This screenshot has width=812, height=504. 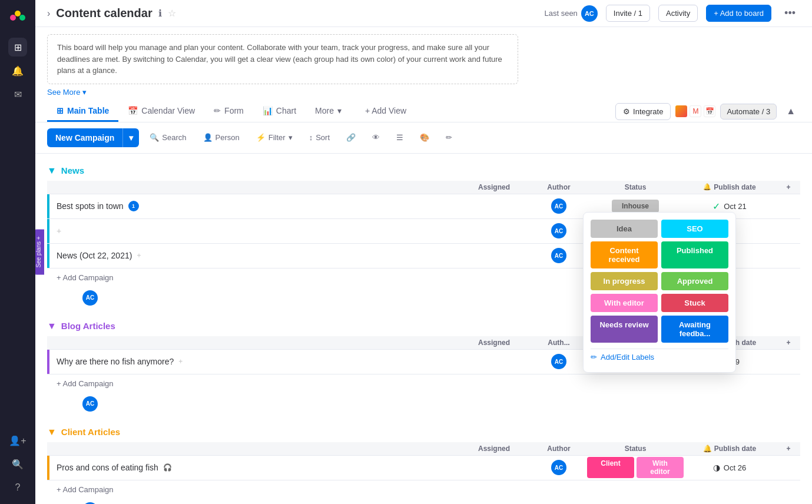 What do you see at coordinates (425, 138) in the screenshot?
I see `paint-icon: 🎨` at bounding box center [425, 138].